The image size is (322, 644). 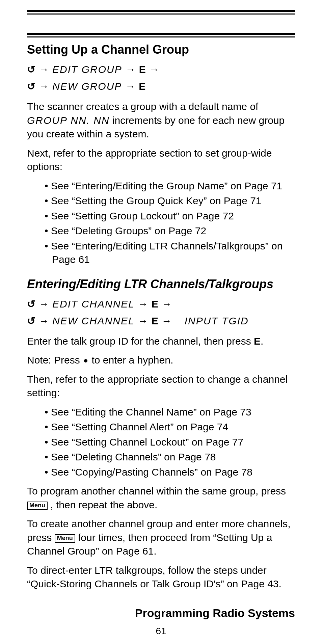 What do you see at coordinates (161, 577) in the screenshot?
I see `paragraph: To direct-enter LTR talkgroups, follow t…` at bounding box center [161, 577].